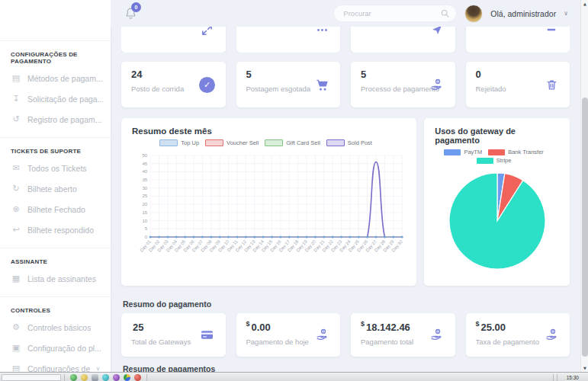 The width and height of the screenshot is (588, 381). Describe the element at coordinates (345, 335) in the screenshot. I see `payment-summary-row: 25 Total de Gateways $0.00 Pagamento de …` at that location.